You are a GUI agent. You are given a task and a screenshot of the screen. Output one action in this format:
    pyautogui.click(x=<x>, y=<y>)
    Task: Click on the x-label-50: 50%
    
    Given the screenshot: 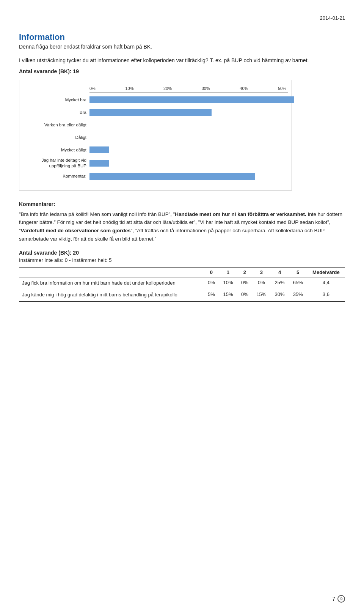 What is the action you would take?
    pyautogui.click(x=282, y=88)
    